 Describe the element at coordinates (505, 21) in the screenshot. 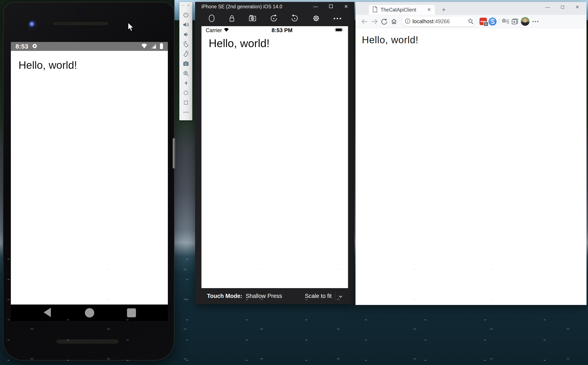

I see `favorites-bar-icon` at that location.